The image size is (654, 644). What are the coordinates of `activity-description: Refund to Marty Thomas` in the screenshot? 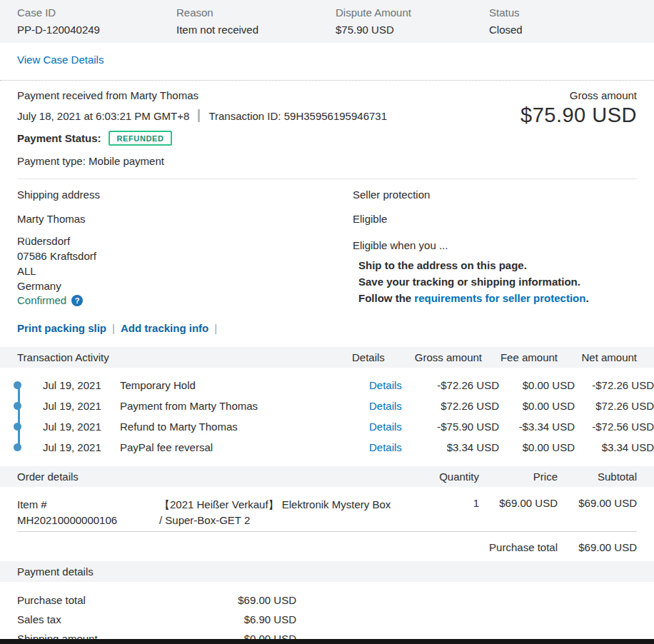 It's located at (244, 427).